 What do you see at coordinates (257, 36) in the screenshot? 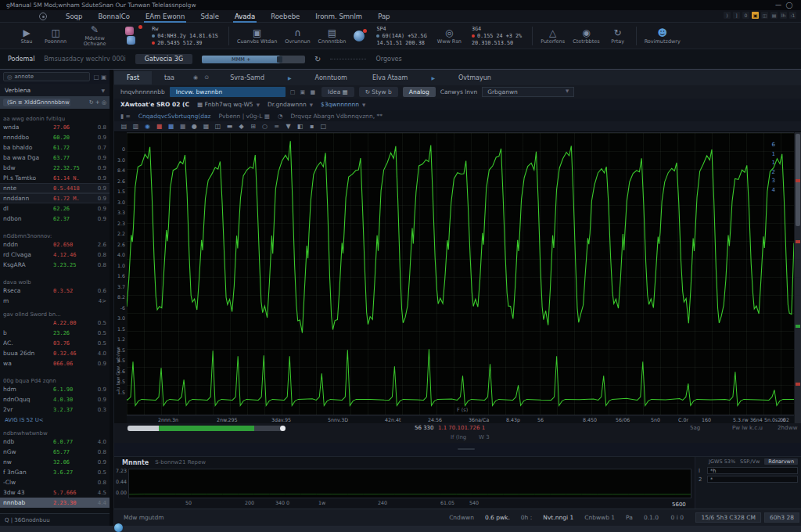
I see `channels-window-button: ▣Cuanvbs Wtdan` at bounding box center [257, 36].